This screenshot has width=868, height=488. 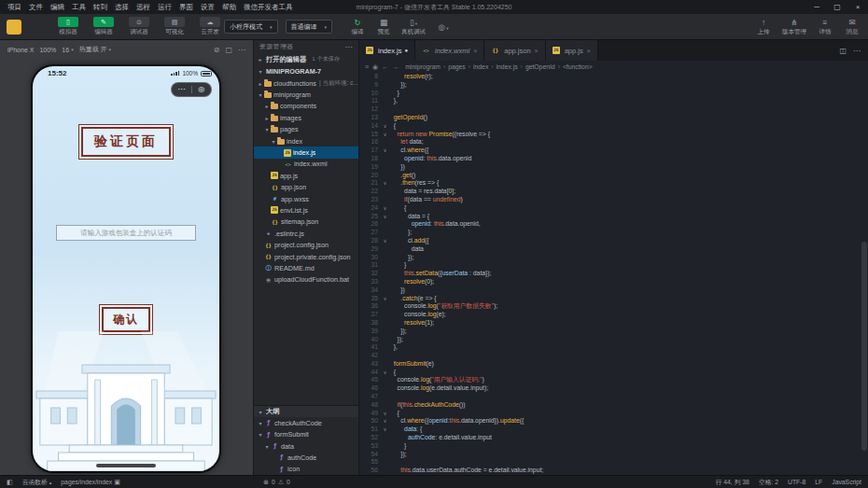 What do you see at coordinates (121, 7) in the screenshot?
I see `menu-item: 选择` at bounding box center [121, 7].